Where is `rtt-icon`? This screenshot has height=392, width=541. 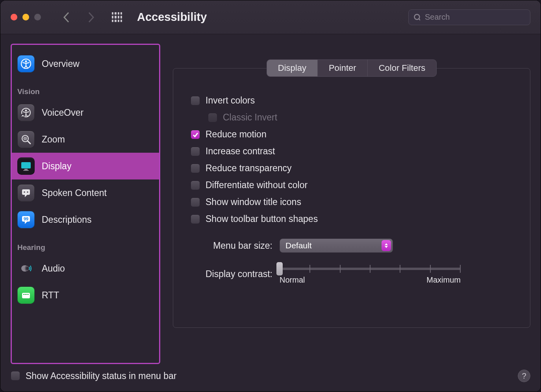
rtt-icon is located at coordinates (26, 295).